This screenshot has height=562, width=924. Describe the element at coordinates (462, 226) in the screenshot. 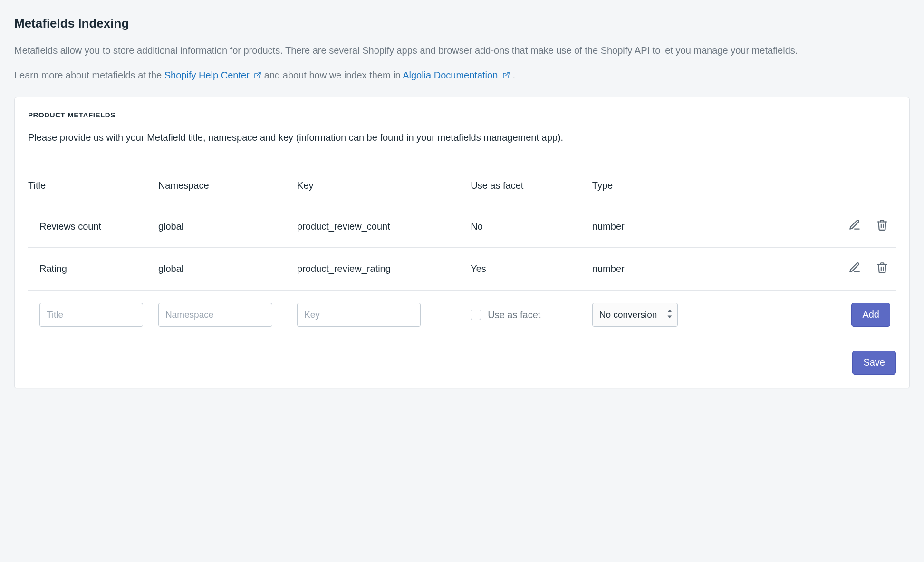

I see `table-row: Reviews count global product_review_coun…` at that location.